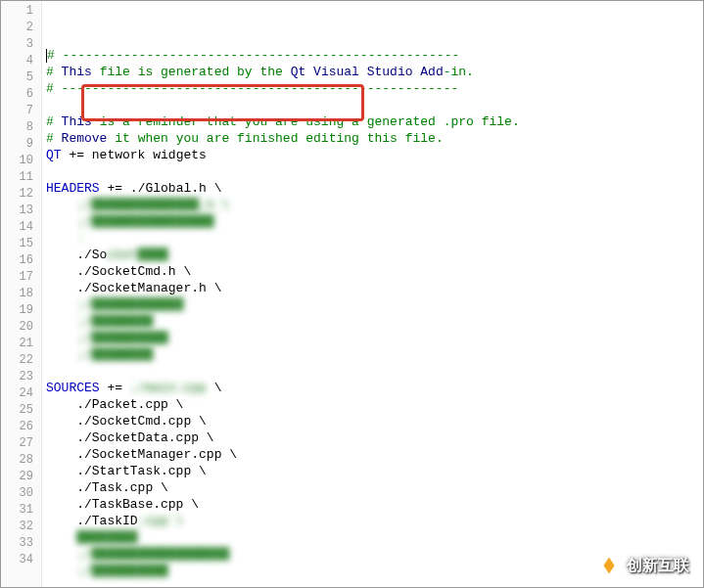 The image size is (704, 588). I want to click on line-number: 4, so click(22, 61).